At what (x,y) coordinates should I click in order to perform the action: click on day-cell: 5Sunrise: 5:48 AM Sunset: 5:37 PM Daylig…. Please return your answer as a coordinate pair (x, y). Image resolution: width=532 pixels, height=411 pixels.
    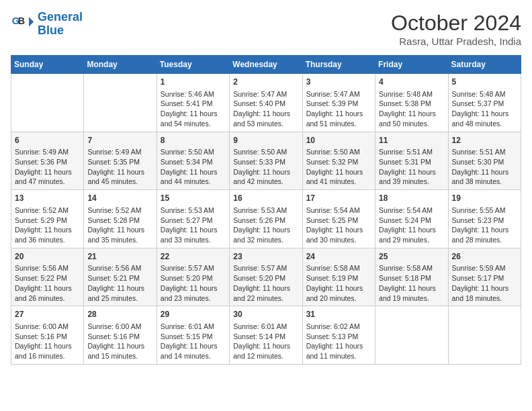
    Looking at the image, I should click on (484, 103).